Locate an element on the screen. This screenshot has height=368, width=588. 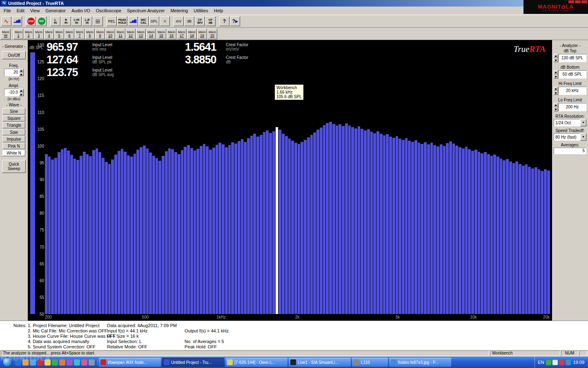
db-bottom-down-arrow is located at coordinates (556, 76).